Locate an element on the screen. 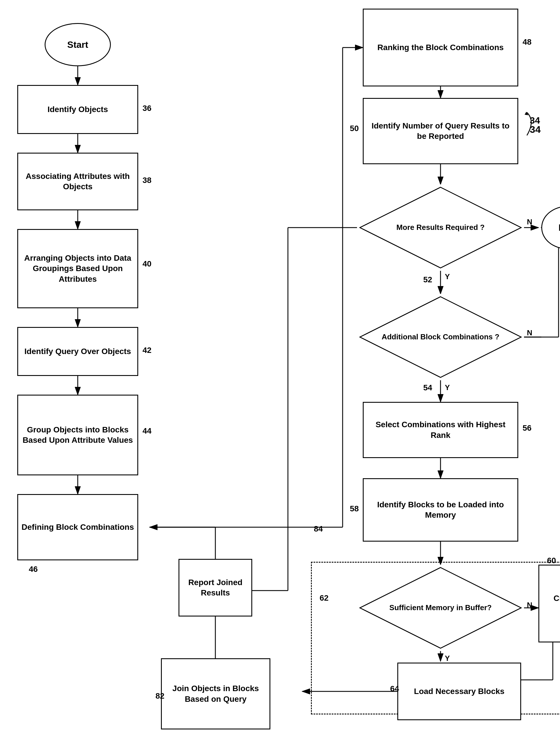 Image resolution: width=560 pixels, height=747 pixels. create-space-label: Create Necessary Space is located at coordinates (551, 604).